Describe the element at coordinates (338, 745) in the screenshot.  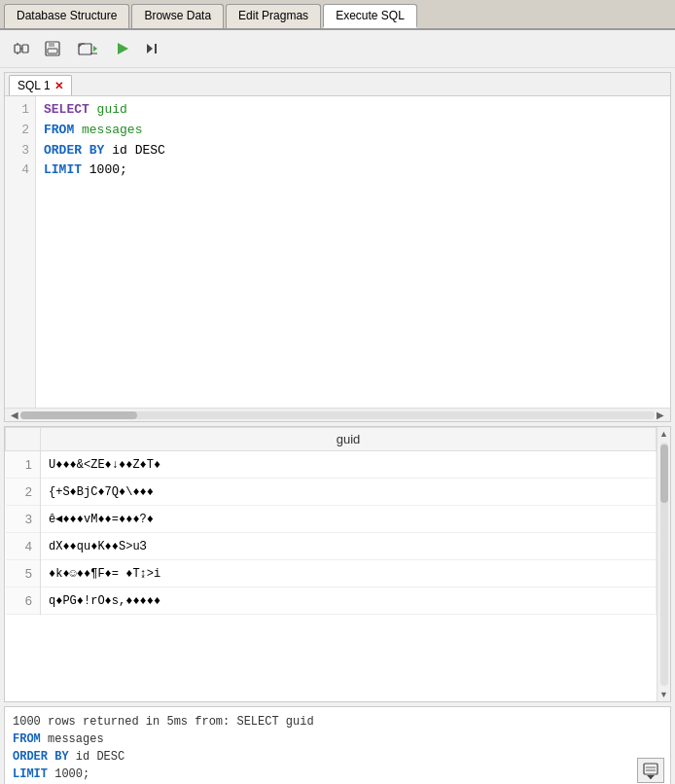
I see `status-bar: 1000 rows returned in 5ms from: SELECT g…` at that location.